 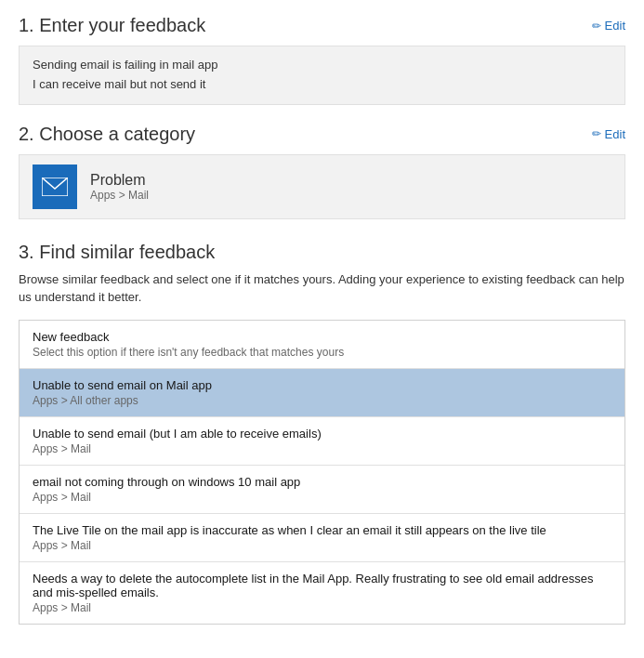 I want to click on feedback-item-subtitle-3: Apps > Mail, so click(x=322, y=497).